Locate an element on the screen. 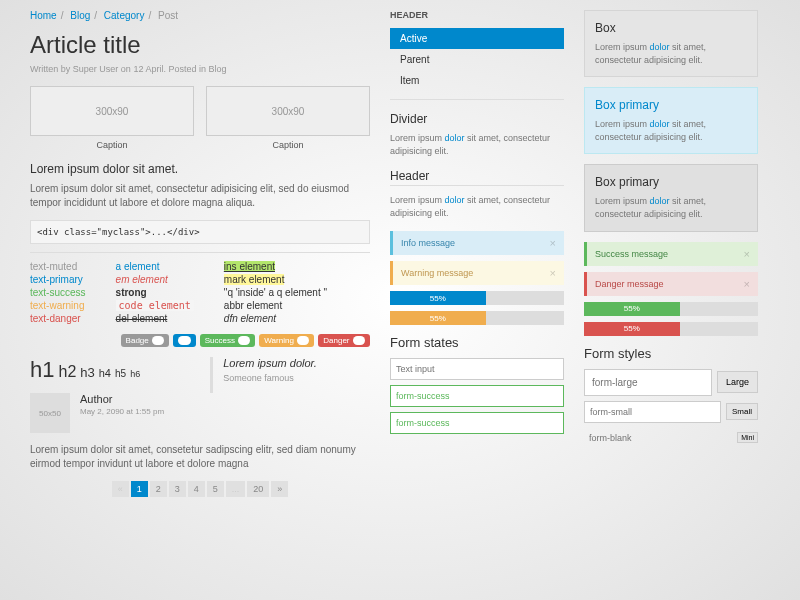 Image resolution: width=800 pixels, height=600 pixels. input-blank is located at coordinates (658, 438).